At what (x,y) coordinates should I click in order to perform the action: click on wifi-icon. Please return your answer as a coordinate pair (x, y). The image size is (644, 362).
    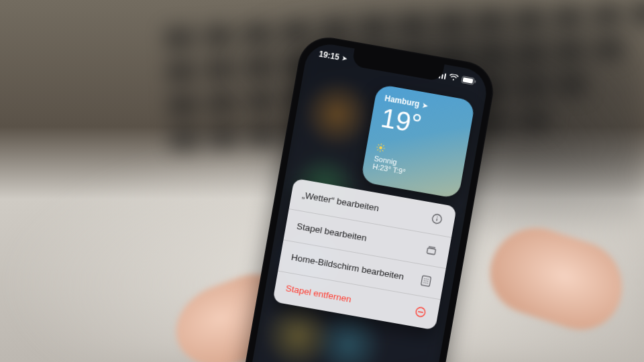
    Looking at the image, I should click on (454, 78).